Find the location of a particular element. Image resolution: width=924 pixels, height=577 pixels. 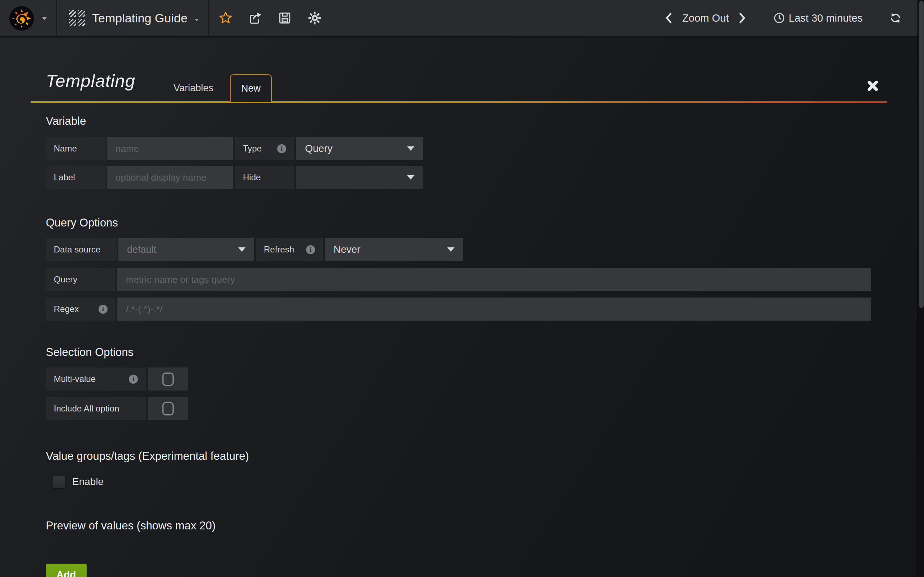

dashboard-grid-icon is located at coordinates (77, 18).